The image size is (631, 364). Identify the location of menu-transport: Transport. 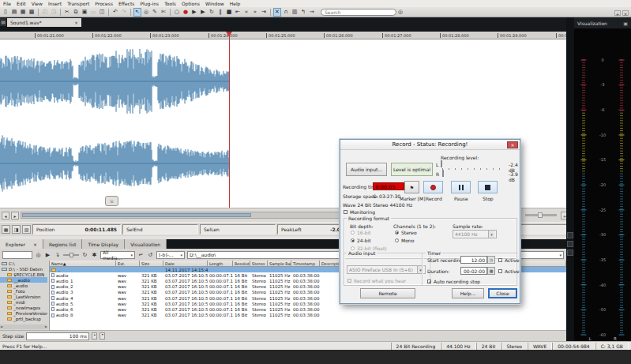
(78, 3).